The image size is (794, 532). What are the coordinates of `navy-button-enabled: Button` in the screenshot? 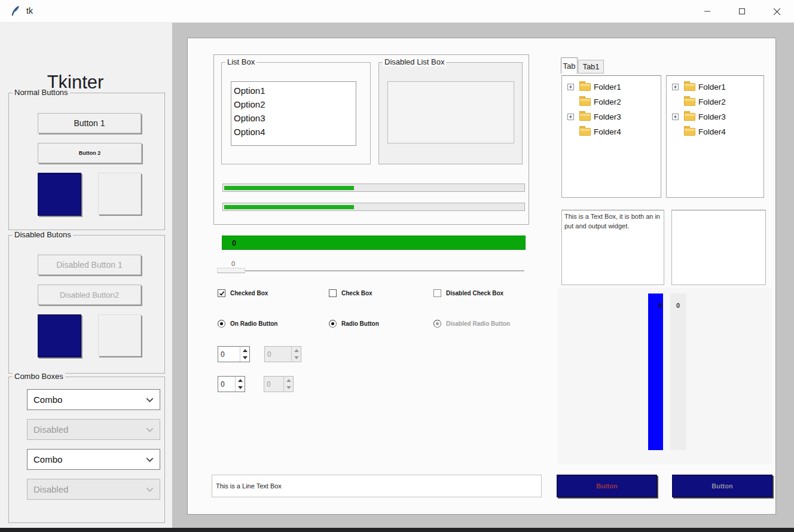 It's located at (607, 486).